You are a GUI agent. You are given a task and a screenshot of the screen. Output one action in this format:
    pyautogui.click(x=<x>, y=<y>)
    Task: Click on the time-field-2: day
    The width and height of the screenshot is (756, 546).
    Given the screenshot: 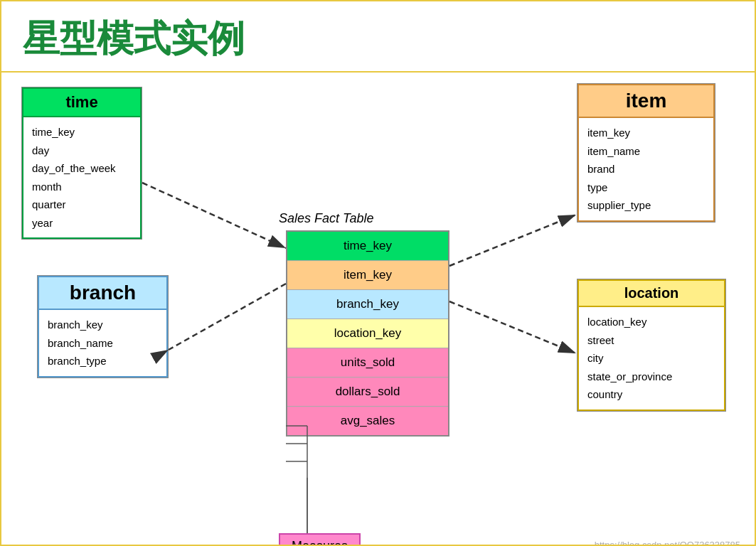 What is the action you would take?
    pyautogui.click(x=82, y=151)
    